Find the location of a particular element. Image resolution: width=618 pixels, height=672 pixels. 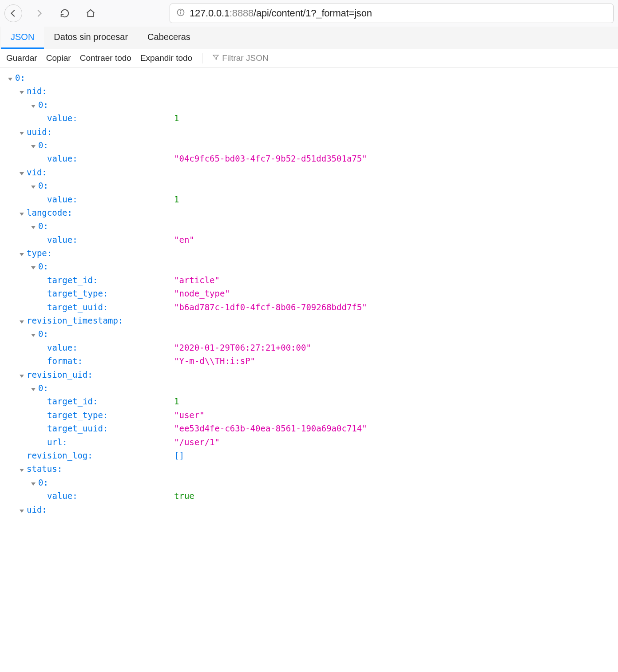

tab-headers: Cabeceras is located at coordinates (169, 38).